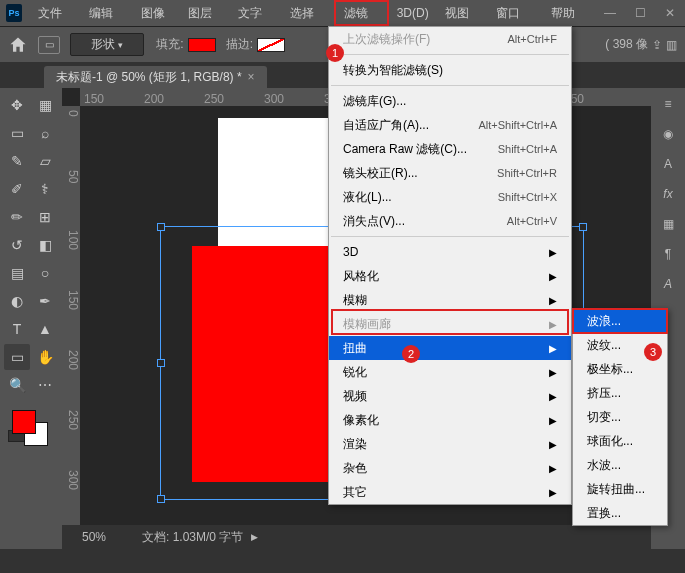  Describe the element at coordinates (156, 13) in the screenshot. I see `menu-image: 图像(I)` at that location.